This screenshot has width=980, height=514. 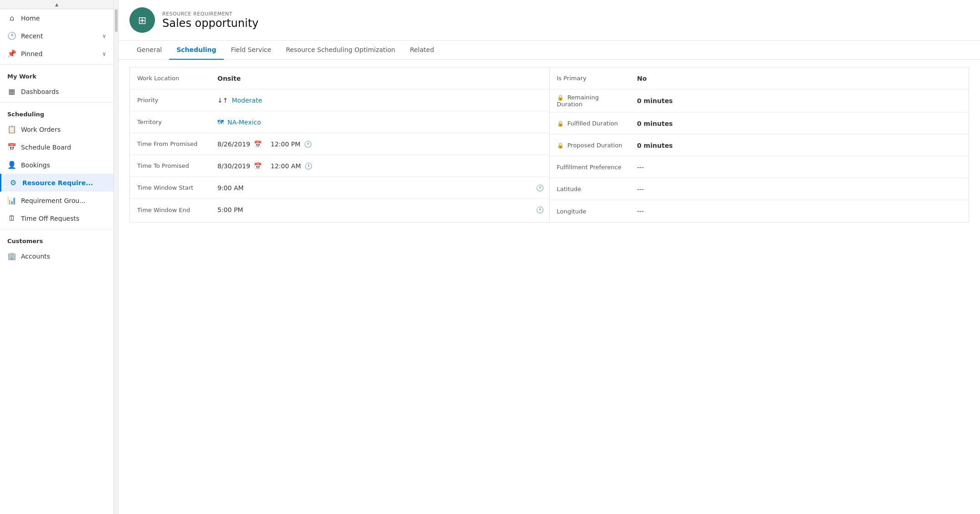 What do you see at coordinates (57, 36) in the screenshot?
I see `sidebar-item-recent: 🕐 Recent ∨` at bounding box center [57, 36].